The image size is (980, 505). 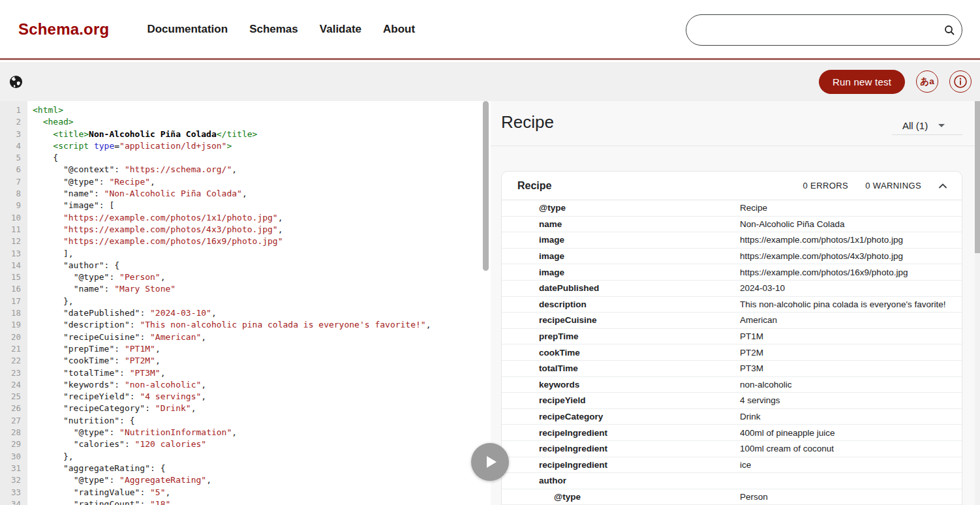 I want to click on table-row: recipeIngredient100ml cream of coconut, so click(x=732, y=449).